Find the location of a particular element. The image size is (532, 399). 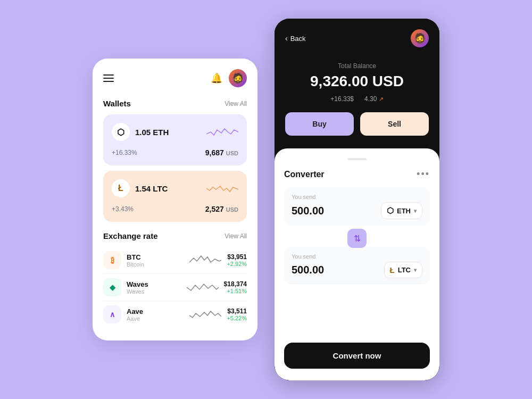

eth-wallet-top: ⬡ 1.05 ETH is located at coordinates (175, 132).